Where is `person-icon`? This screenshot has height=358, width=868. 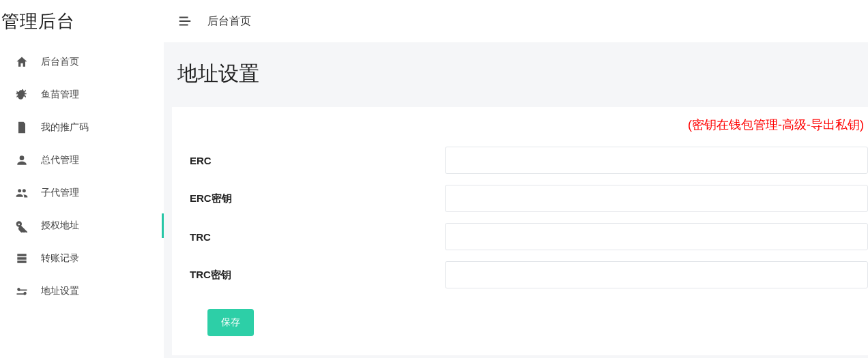
person-icon is located at coordinates (22, 160).